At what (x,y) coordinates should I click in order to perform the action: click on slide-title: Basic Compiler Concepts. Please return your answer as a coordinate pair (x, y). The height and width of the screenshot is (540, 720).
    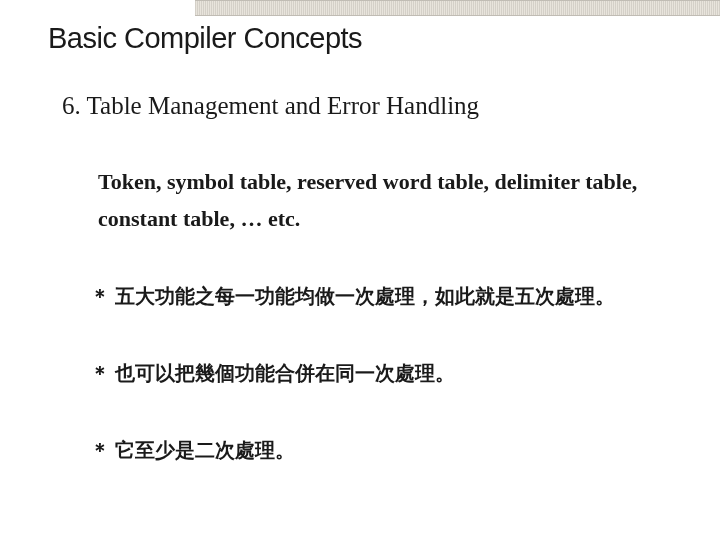
    Looking at the image, I should click on (205, 38).